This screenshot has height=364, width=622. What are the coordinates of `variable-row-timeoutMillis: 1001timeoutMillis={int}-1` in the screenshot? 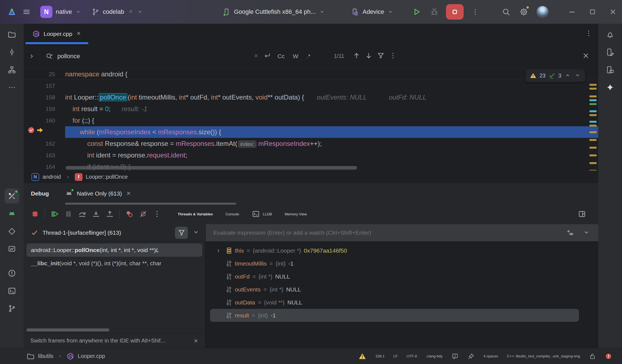 It's located at (395, 264).